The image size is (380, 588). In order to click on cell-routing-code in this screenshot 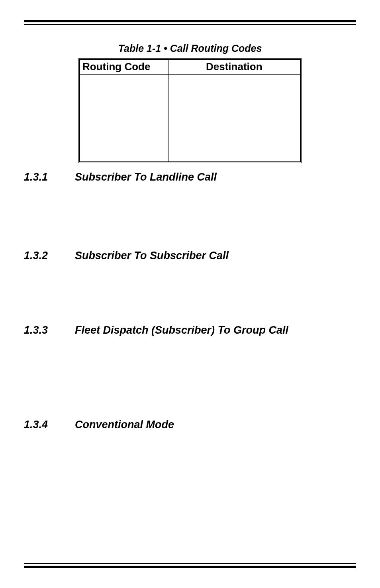, I will do `click(124, 118)`.